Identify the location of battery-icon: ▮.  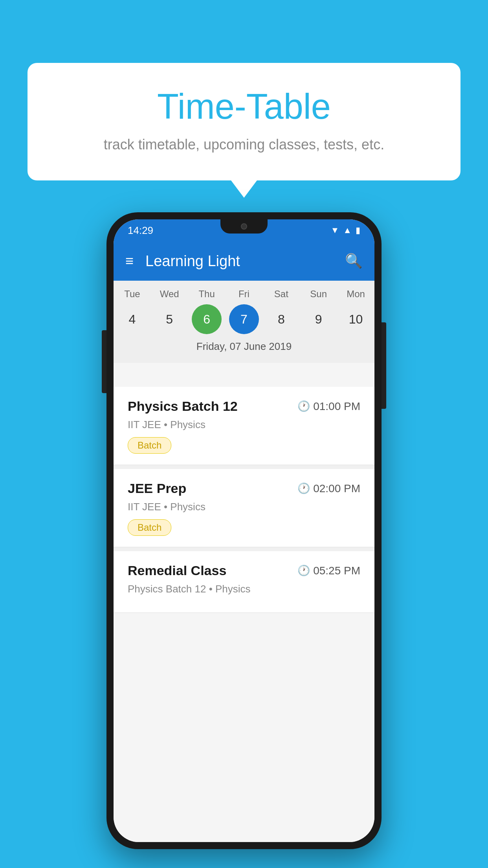
(358, 230).